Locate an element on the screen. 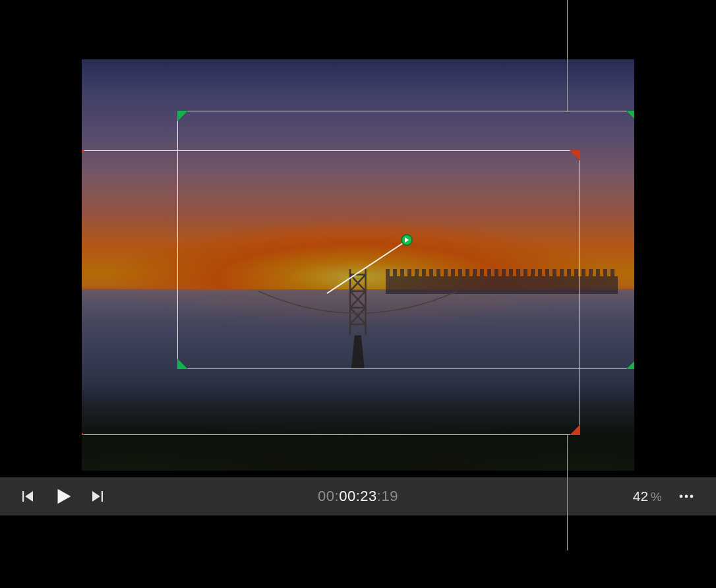 The image size is (716, 588). play-button is located at coordinates (63, 496).